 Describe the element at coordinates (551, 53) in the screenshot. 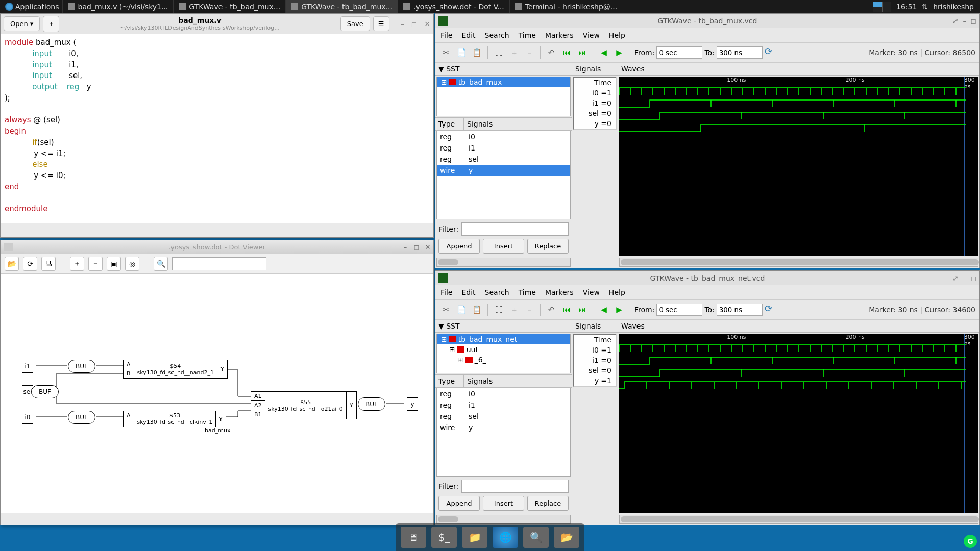

I see `undo-icon: ↶` at that location.